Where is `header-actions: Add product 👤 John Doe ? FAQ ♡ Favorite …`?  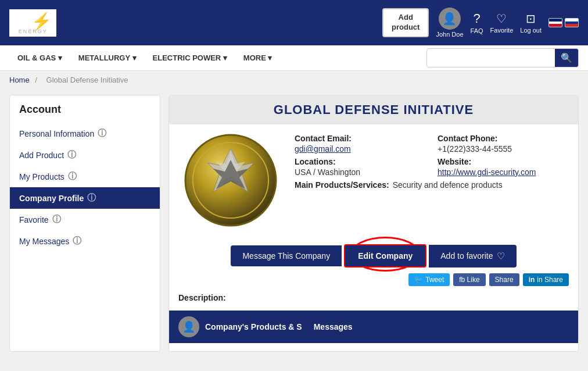
header-actions: Add product 👤 John Doe ? FAQ ♡ Favorite … is located at coordinates (481, 23).